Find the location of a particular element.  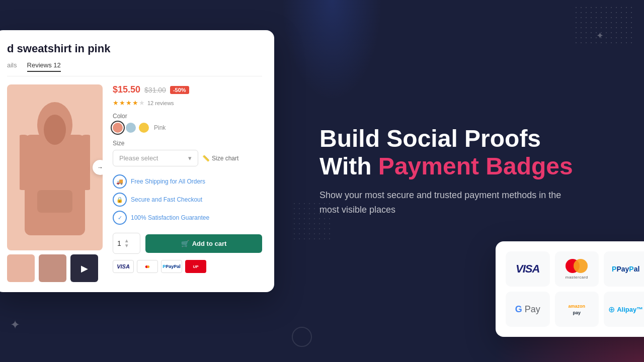

visa-logo: VISA is located at coordinates (527, 269).